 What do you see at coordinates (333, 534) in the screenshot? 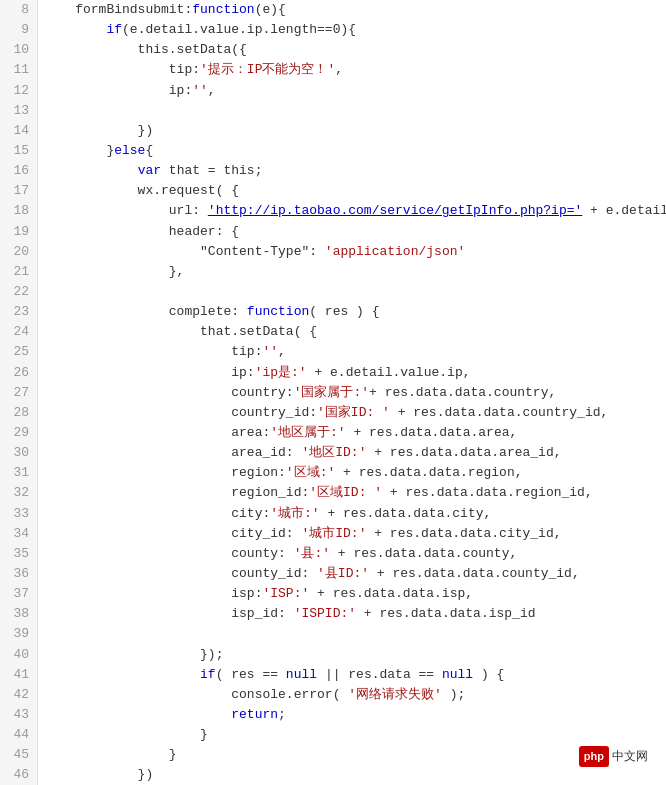
I see `line-row: 34 city_id: '城市ID:' + res.data.data.city…` at bounding box center [333, 534].